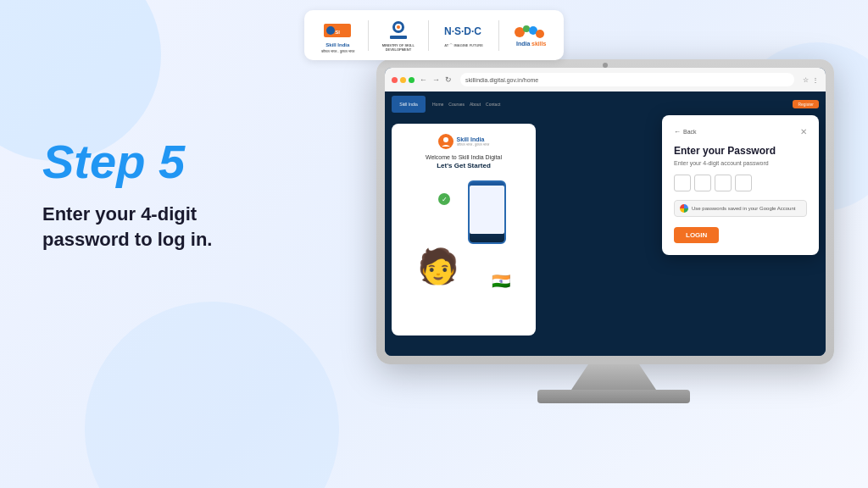 Image resolution: width=868 pixels, height=488 pixels. I want to click on site-register-btn: Register, so click(805, 104).